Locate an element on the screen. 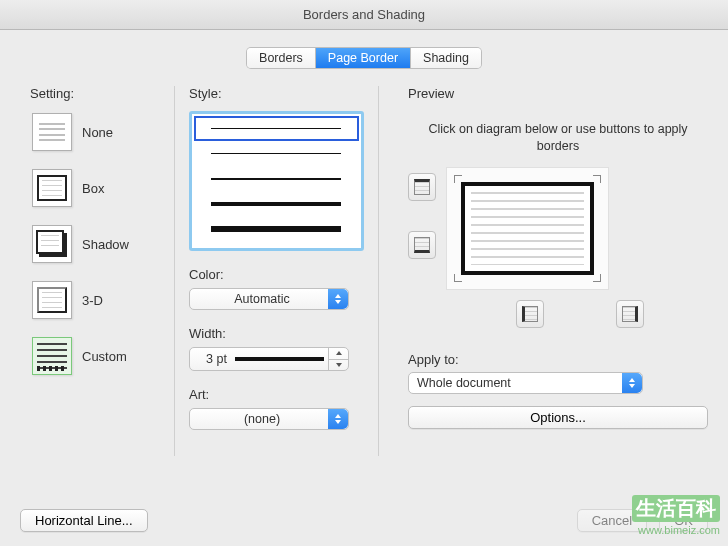  preview-instruction: Click on diagram below or use buttons to… is located at coordinates (558, 138).